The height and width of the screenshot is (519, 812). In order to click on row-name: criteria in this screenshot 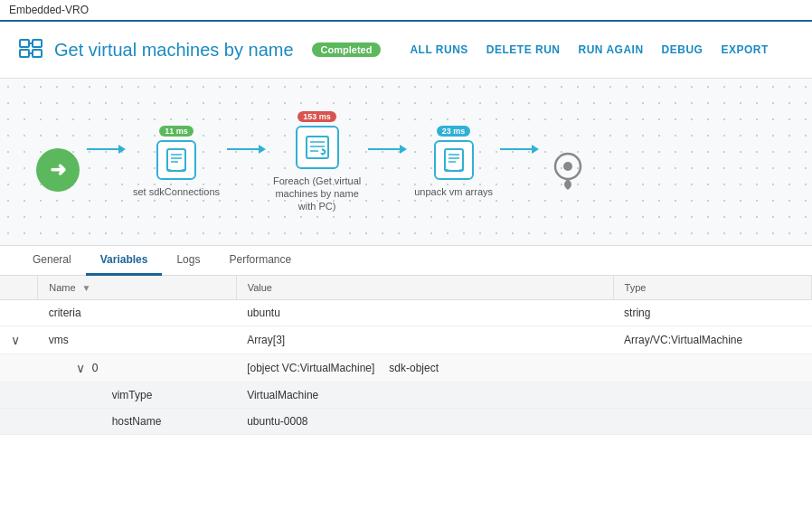, I will do `click(137, 313)`.